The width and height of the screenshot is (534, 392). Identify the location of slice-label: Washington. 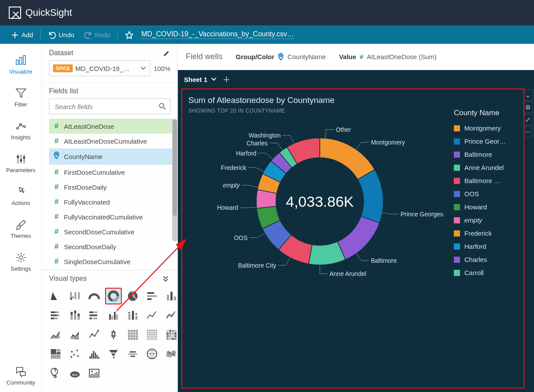
(265, 135).